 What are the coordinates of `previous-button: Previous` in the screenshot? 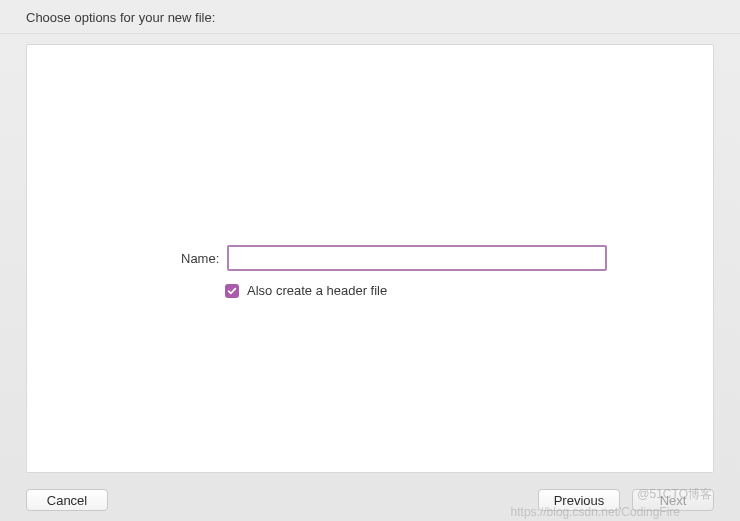 It's located at (579, 500).